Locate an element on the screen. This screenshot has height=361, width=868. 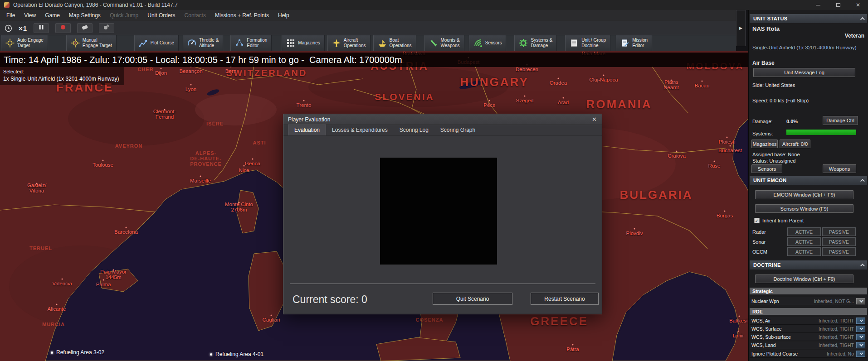
systems-label: Systems: is located at coordinates (763, 134).